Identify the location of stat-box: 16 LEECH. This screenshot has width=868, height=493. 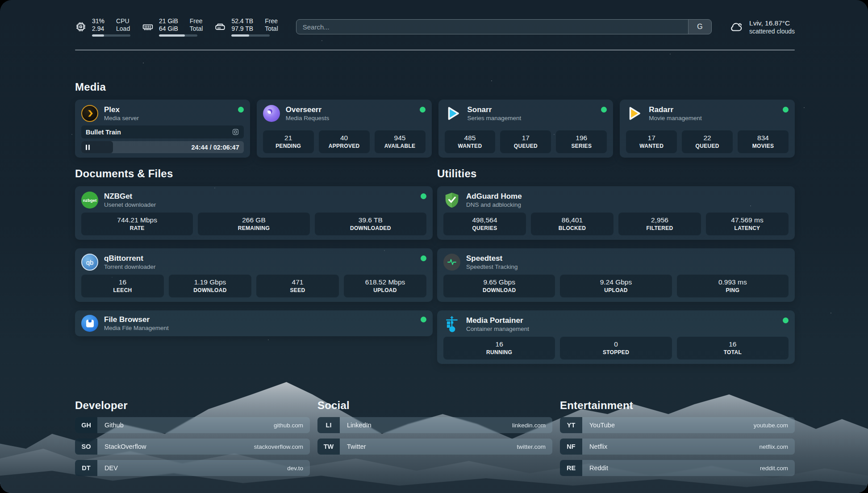
(122, 286).